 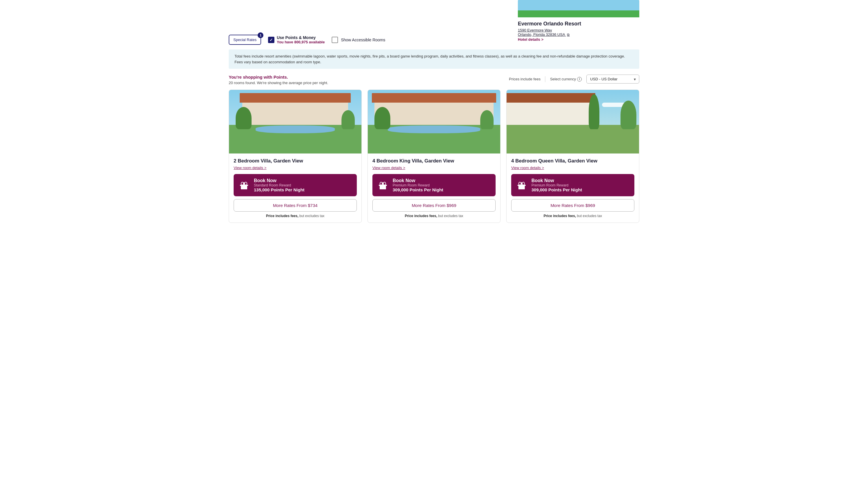 I want to click on shopping-header: You're shopping with Points. 20 rooms fo…, so click(x=434, y=79).